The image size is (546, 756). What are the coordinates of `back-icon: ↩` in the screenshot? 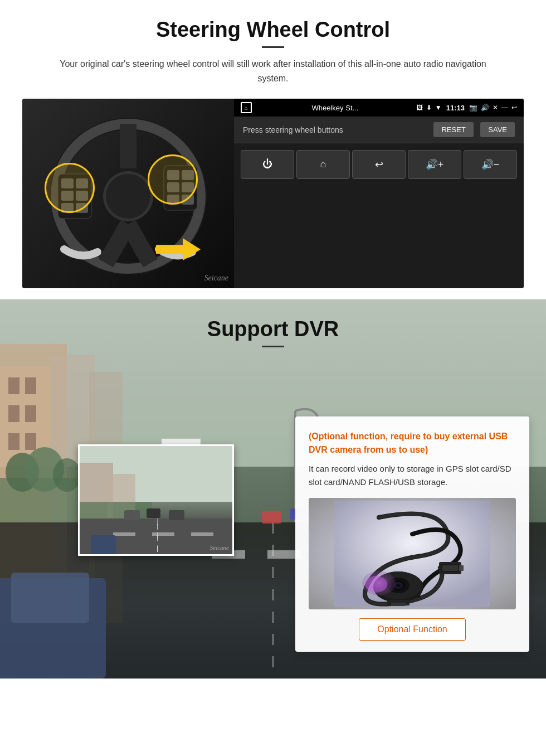 It's located at (514, 108).